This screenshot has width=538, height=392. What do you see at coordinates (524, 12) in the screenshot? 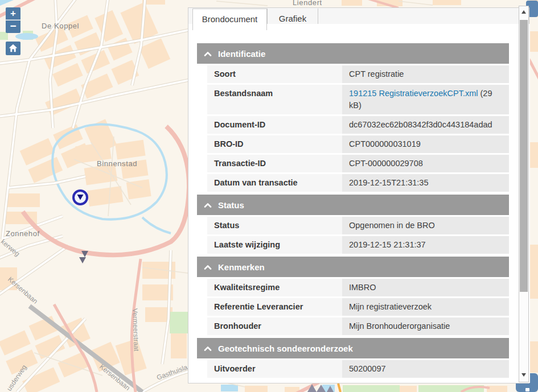
I see `scroll-up-icon` at bounding box center [524, 12].